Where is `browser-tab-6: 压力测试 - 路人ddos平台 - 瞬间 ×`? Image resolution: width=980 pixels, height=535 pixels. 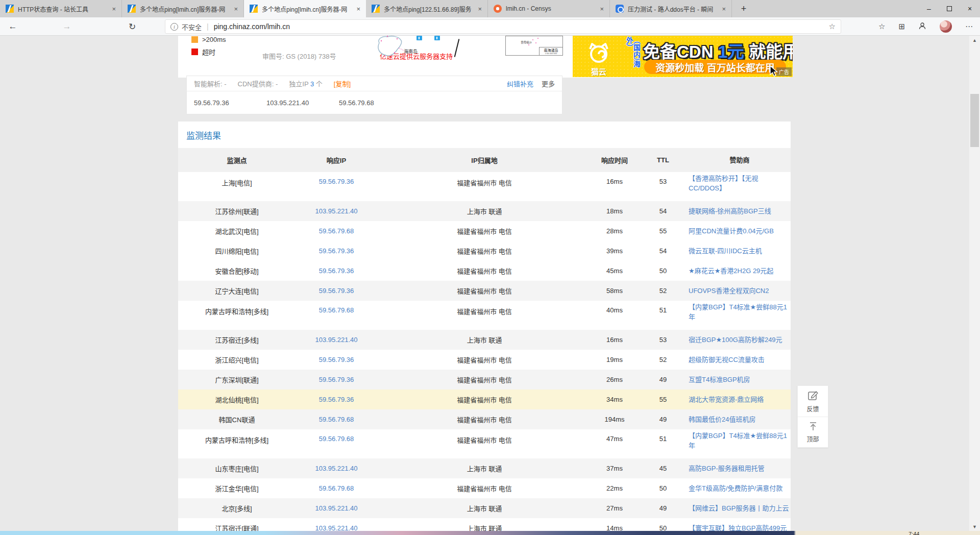
browser-tab-6: 压力测试 - 路人ddos平台 - 瞬间 × is located at coordinates (671, 9).